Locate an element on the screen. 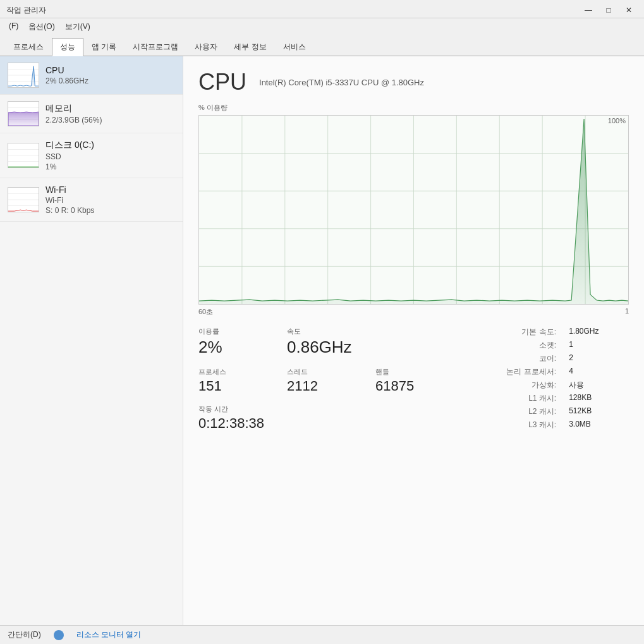 The width and height of the screenshot is (644, 644). stat-usage: 이용률 2% is located at coordinates (230, 342).